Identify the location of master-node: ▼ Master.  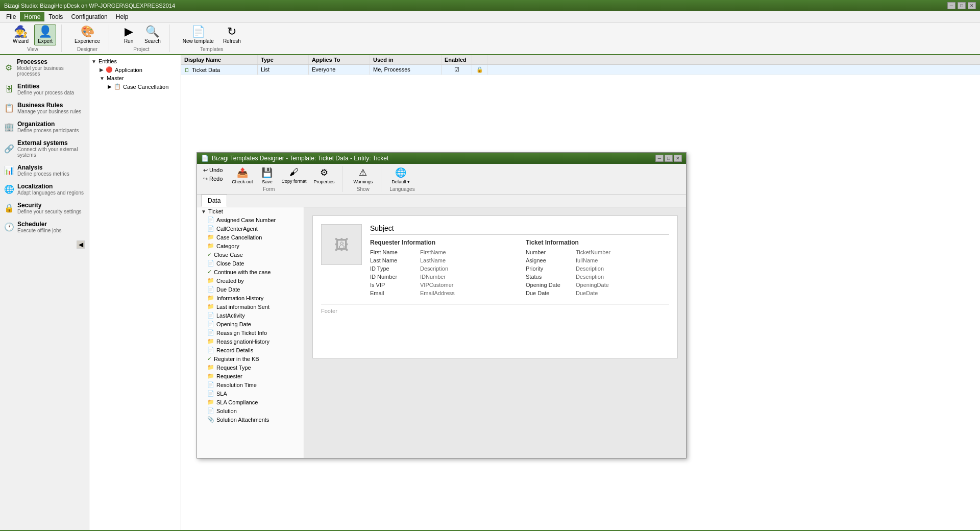
(135, 78).